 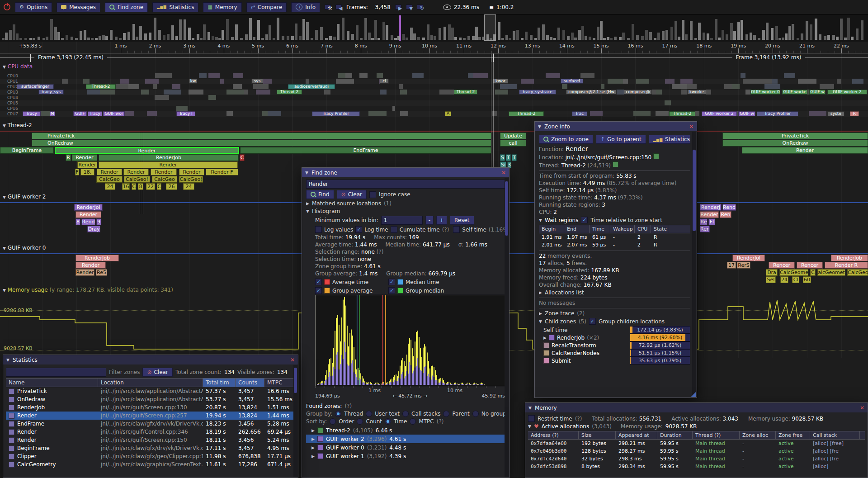 I want to click on child-zone-self-time: Self time172.14 μs (3.83%), so click(x=617, y=330).